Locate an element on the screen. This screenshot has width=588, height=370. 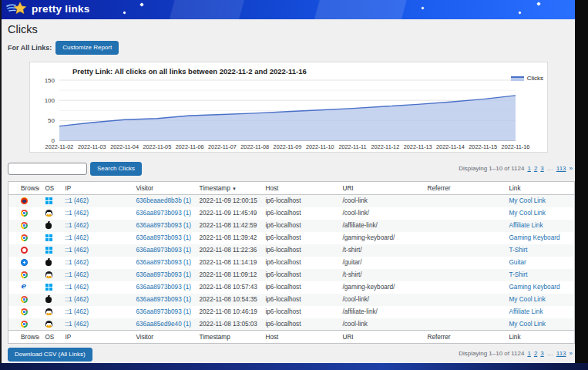
col-ip: IP is located at coordinates (95, 188).